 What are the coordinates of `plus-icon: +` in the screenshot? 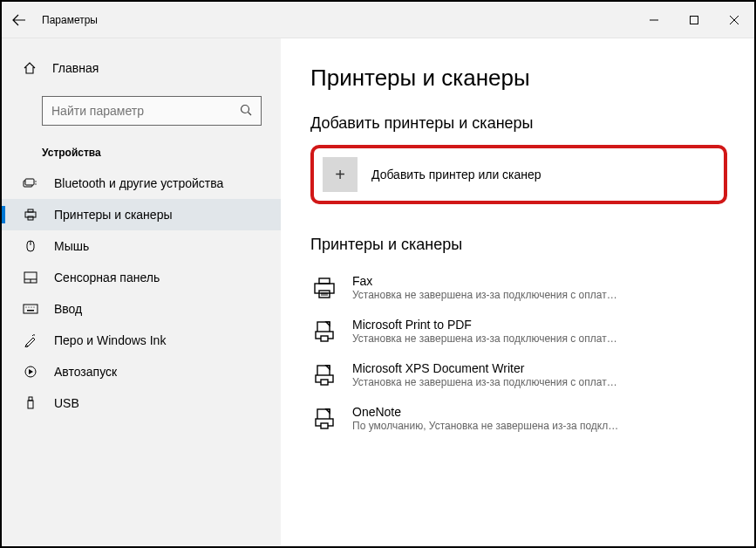 It's located at (340, 175).